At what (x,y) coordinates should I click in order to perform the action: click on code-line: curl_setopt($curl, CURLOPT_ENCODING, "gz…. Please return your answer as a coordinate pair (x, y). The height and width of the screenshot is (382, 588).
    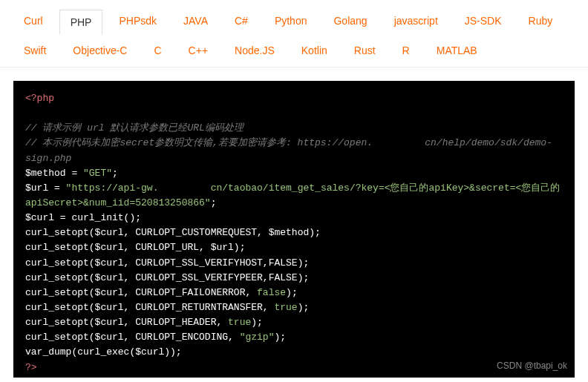
    Looking at the image, I should click on (294, 337).